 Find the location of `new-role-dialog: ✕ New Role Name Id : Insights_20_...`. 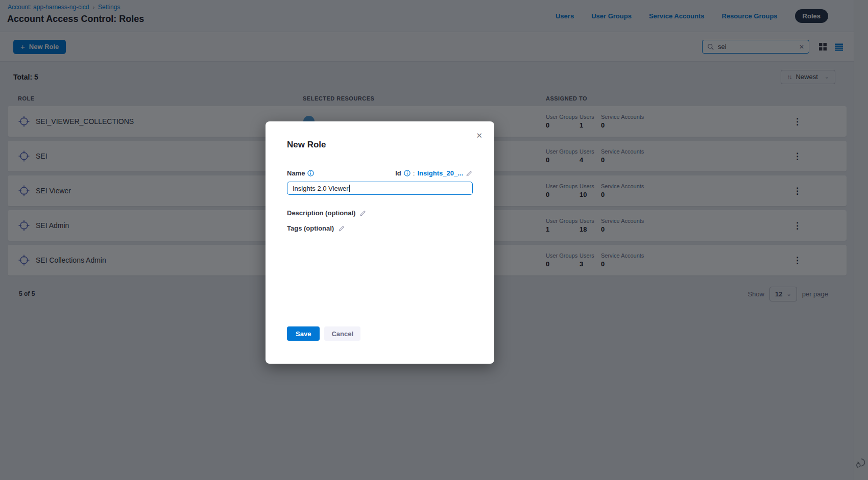

new-role-dialog: ✕ New Role Name Id : Insights_20_... is located at coordinates (380, 243).